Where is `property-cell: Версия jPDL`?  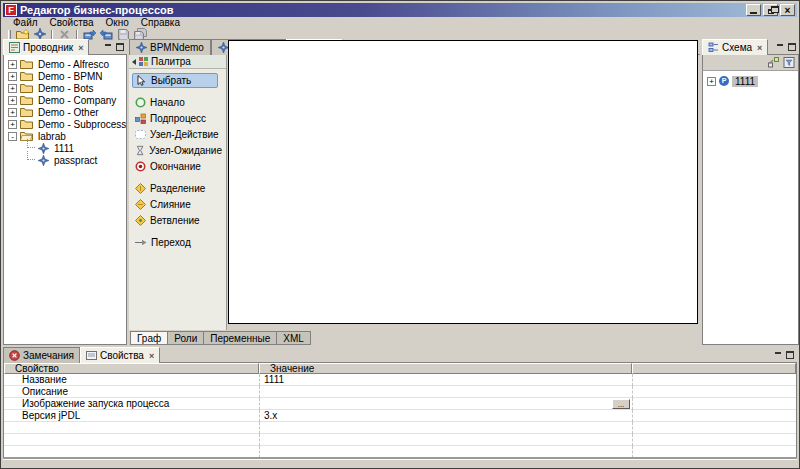
property-cell: Версия jPDL is located at coordinates (132, 416).